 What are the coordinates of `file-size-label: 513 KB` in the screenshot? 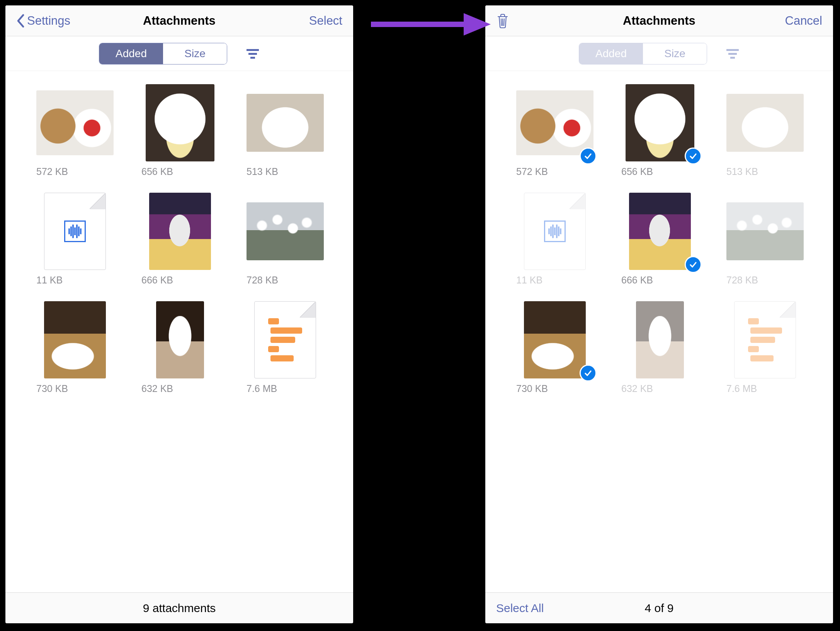 It's located at (285, 171).